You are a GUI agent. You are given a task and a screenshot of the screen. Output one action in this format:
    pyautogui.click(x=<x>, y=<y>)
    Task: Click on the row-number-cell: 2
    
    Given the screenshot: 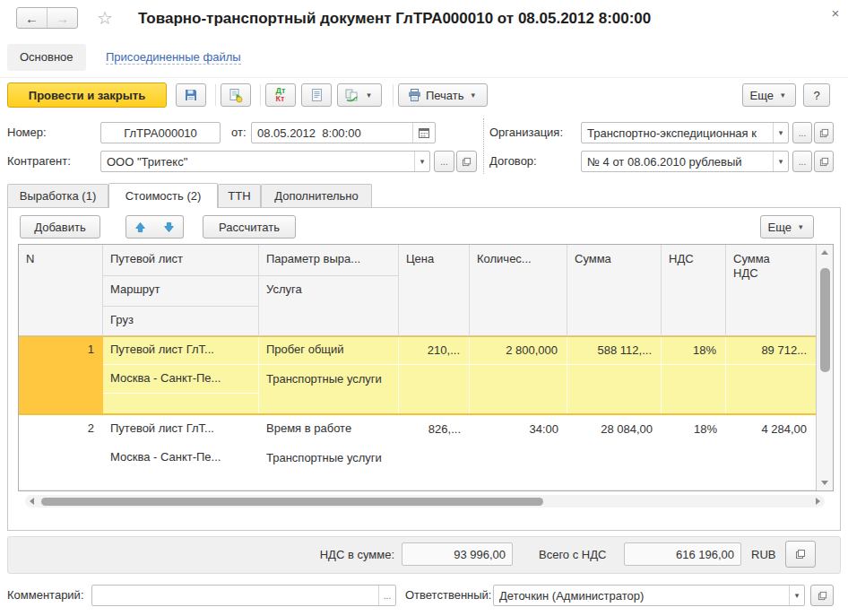 What is the action you would take?
    pyautogui.click(x=61, y=453)
    